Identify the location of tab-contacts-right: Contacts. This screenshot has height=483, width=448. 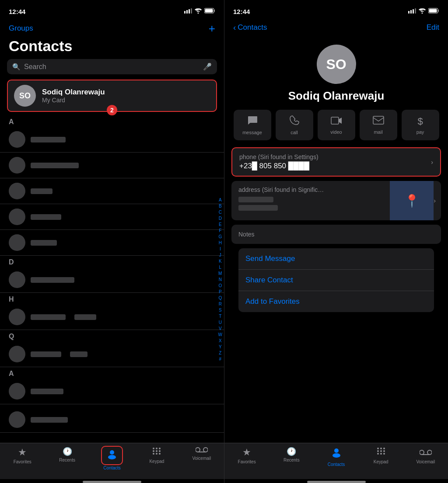
(336, 457).